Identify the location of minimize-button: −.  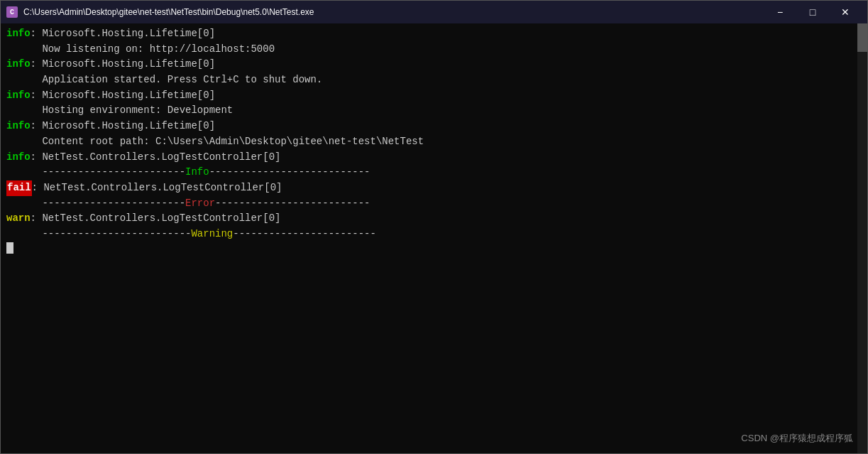
(780, 12).